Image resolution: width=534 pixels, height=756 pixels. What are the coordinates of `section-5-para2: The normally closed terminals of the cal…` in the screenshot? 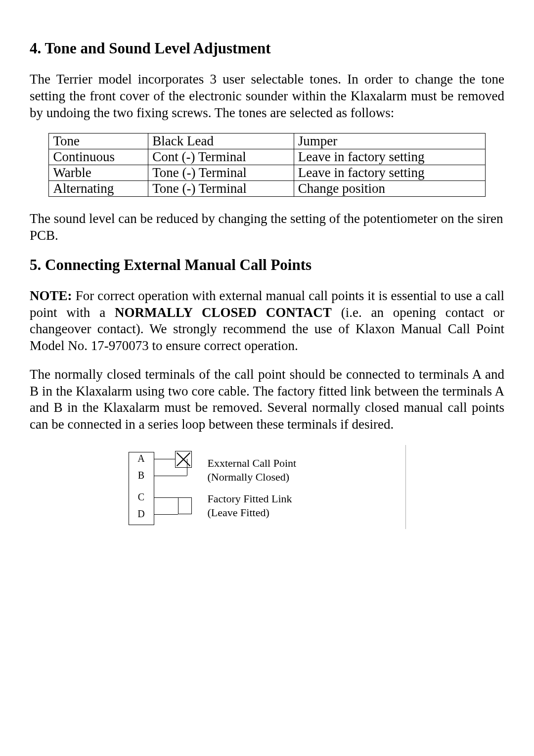 It's located at (267, 400).